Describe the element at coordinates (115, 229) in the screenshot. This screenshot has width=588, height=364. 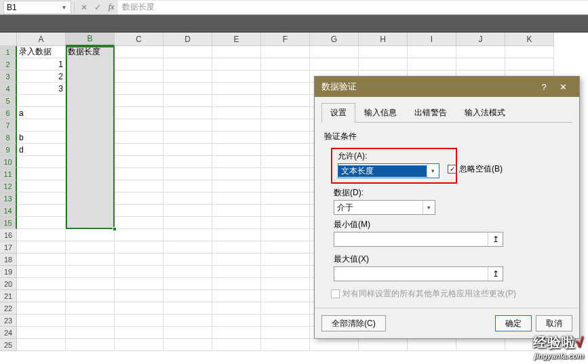
I see `selection-handle` at that location.